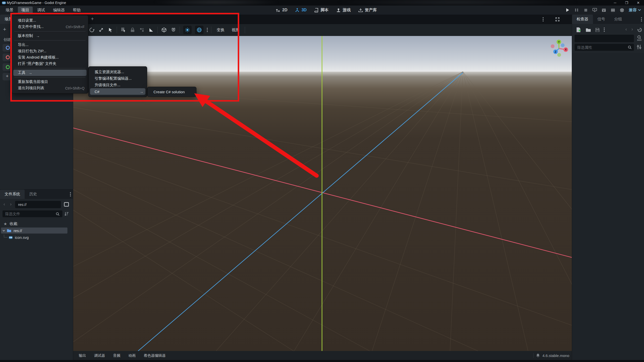  What do you see at coordinates (568, 10) in the screenshot?
I see `play-button` at bounding box center [568, 10].